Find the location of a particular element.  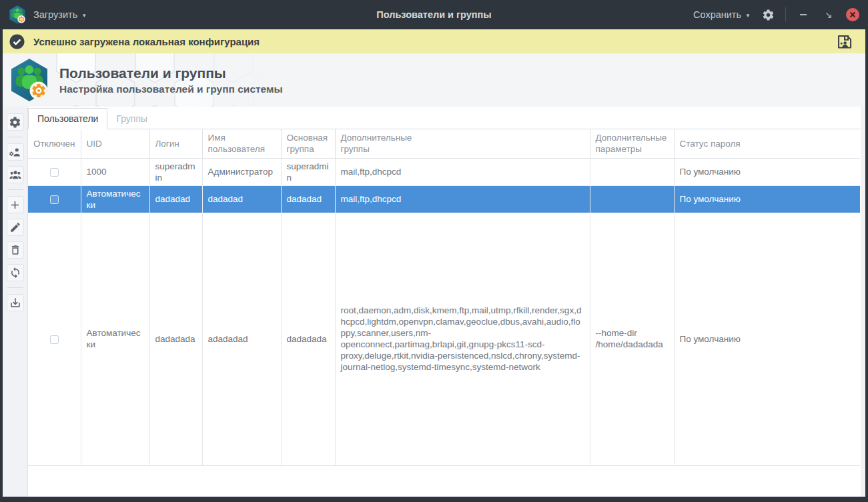

page-header: Пользователи и группы Настройка пользова… is located at coordinates (434, 80).